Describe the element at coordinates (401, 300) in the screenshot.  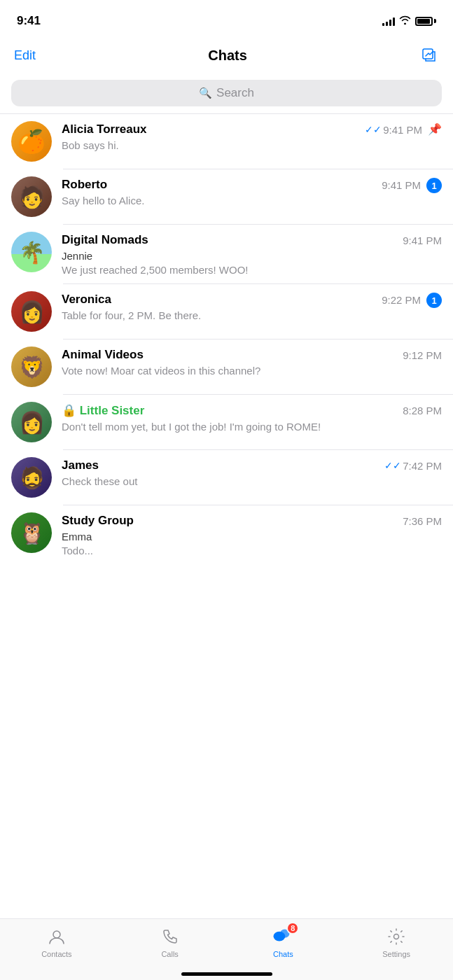
I see `chat-time-container: 9:22 PM` at that location.